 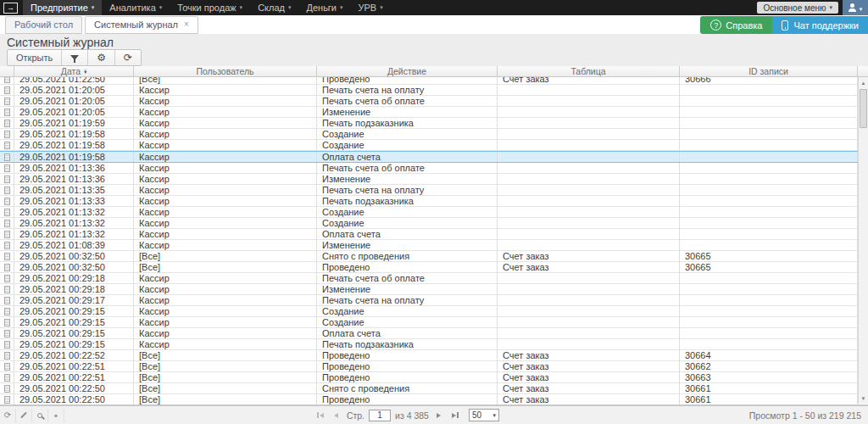 What do you see at coordinates (434, 246) in the screenshot?
I see `table-row: 29.05.2021 01:08:39 Кассир Изменение` at bounding box center [434, 246].